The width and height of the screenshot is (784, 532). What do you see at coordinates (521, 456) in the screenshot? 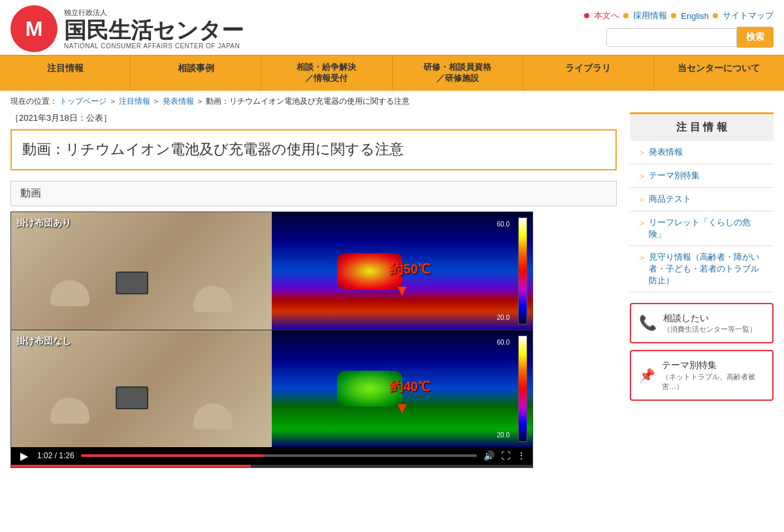
I see `more-icon: ⋮` at bounding box center [521, 456].